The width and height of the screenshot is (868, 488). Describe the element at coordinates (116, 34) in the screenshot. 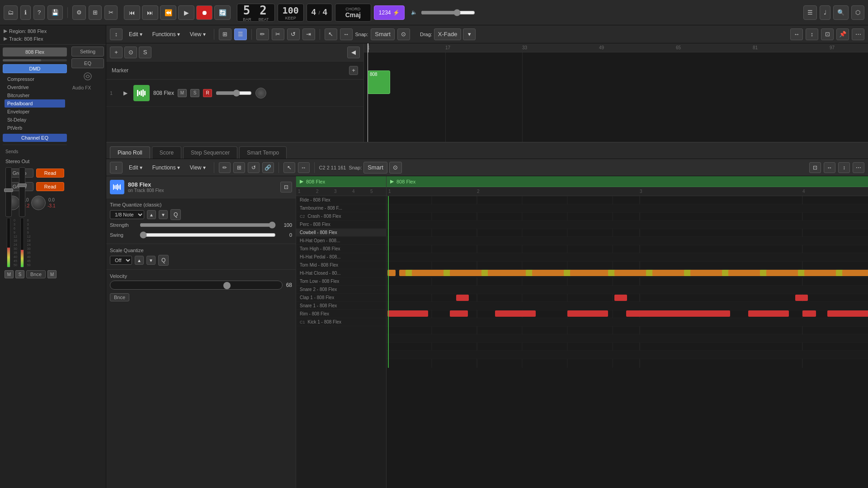

I see `arrange-tool-arrow: ↕` at that location.